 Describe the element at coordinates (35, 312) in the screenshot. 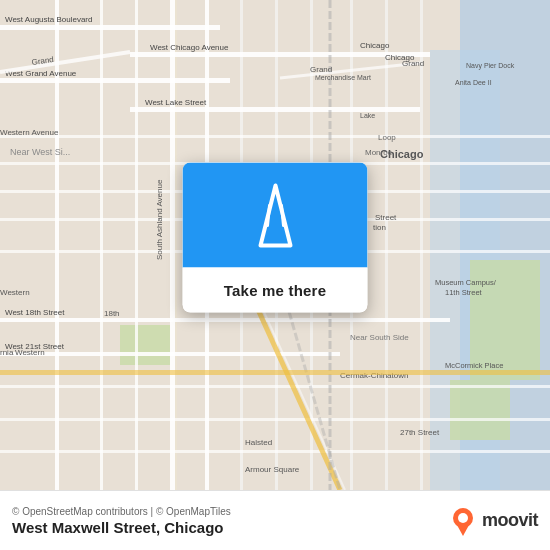

I see `svg-text: West 18th Street` at that location.